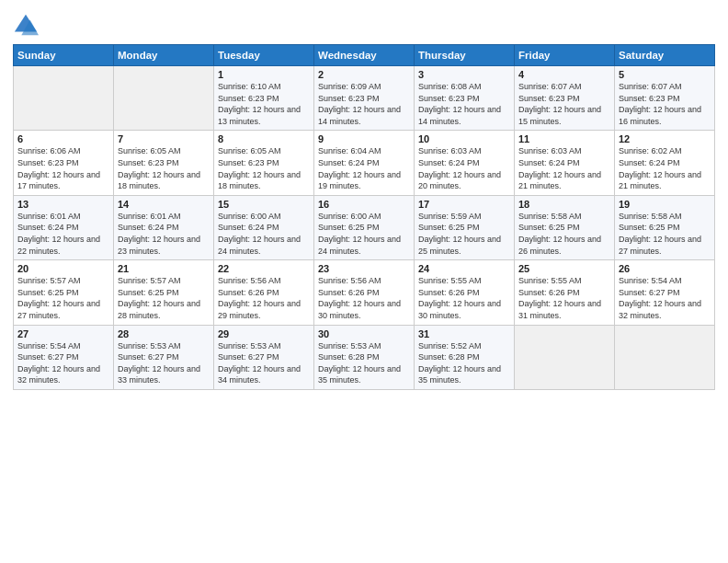 Image resolution: width=728 pixels, height=563 pixels. Describe the element at coordinates (364, 293) in the screenshot. I see `calendar-cell: 23 Sunrise: 5:56 AMSunset: 6:26 PMDaylig…` at that location.